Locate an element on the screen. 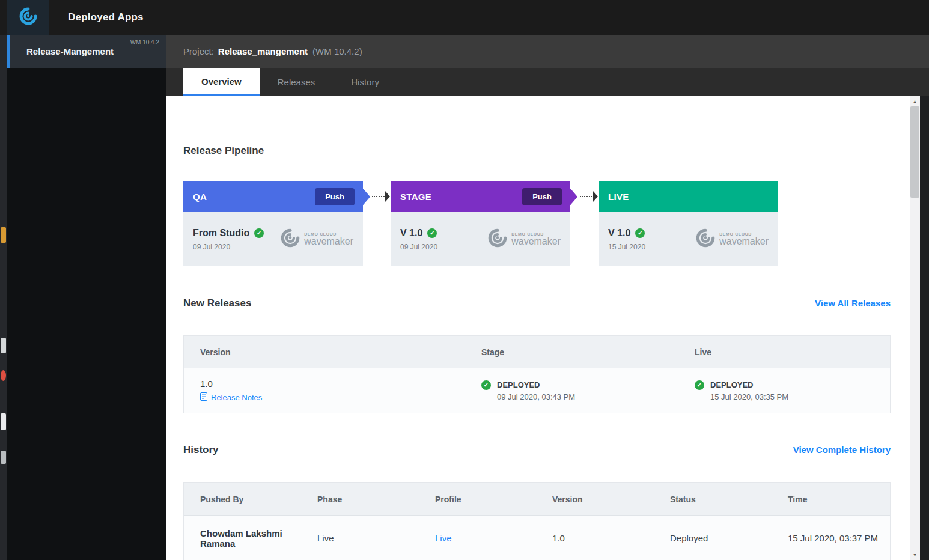 The height and width of the screenshot is (560, 929). stage-date: 15 Jul 2020 is located at coordinates (627, 247).